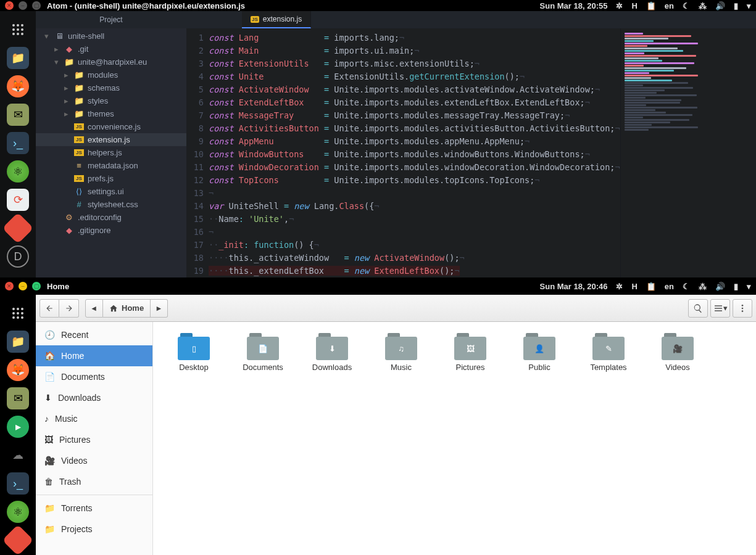 The height and width of the screenshot is (555, 756). I want to click on tree-file: ⟨⟩settings.ui, so click(111, 191).